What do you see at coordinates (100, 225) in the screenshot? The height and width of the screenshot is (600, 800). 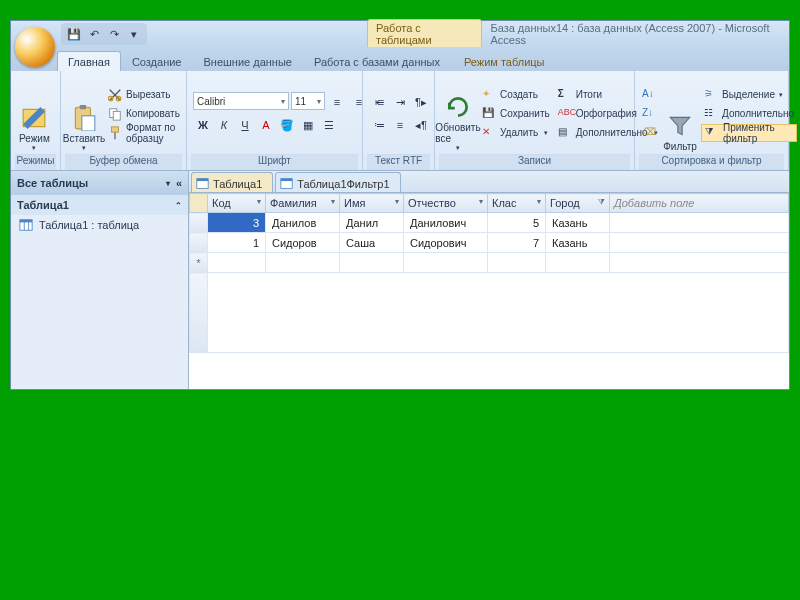 I see `nav-item-table1: Таблица1 : таблица` at bounding box center [100, 225].